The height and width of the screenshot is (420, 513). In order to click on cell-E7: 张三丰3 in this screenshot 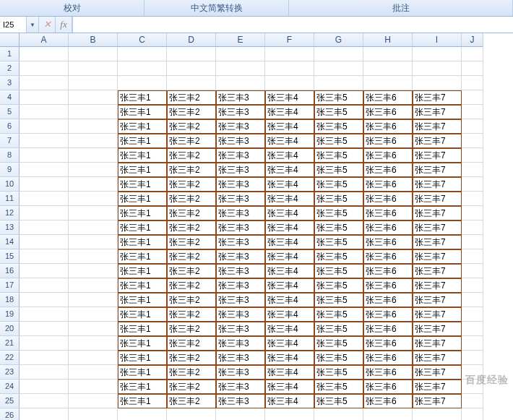, I will do `click(241, 141)`.